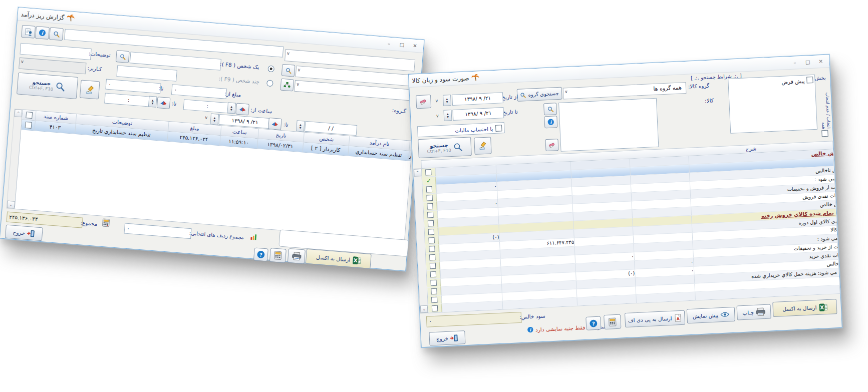  What do you see at coordinates (751, 148) in the screenshot?
I see `description-column-header: شرح` at bounding box center [751, 148].